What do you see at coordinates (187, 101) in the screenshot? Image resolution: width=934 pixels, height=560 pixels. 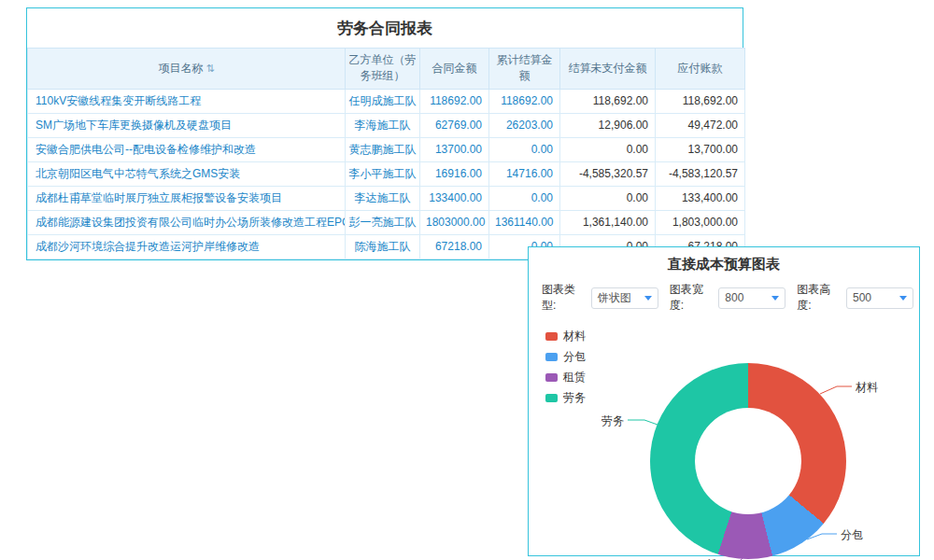 I see `project-name-cell: 110kV安徽线程集变开断线路工程` at bounding box center [187, 101].